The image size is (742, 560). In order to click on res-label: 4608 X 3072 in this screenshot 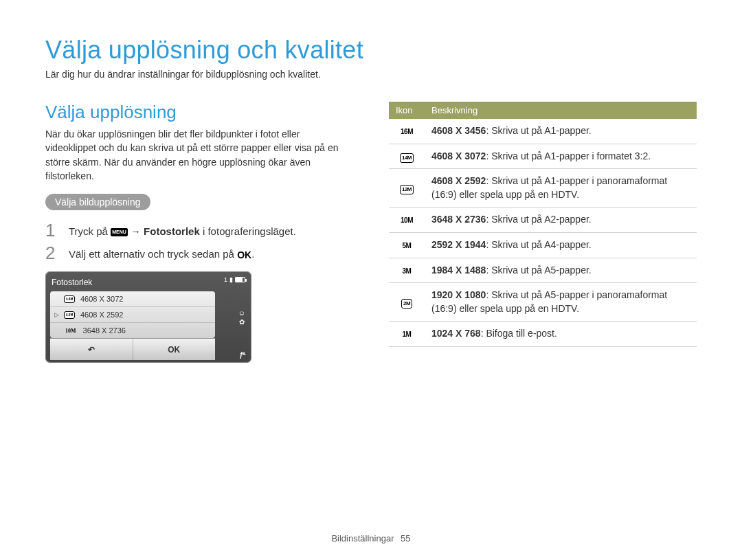, I will do `click(102, 299)`.